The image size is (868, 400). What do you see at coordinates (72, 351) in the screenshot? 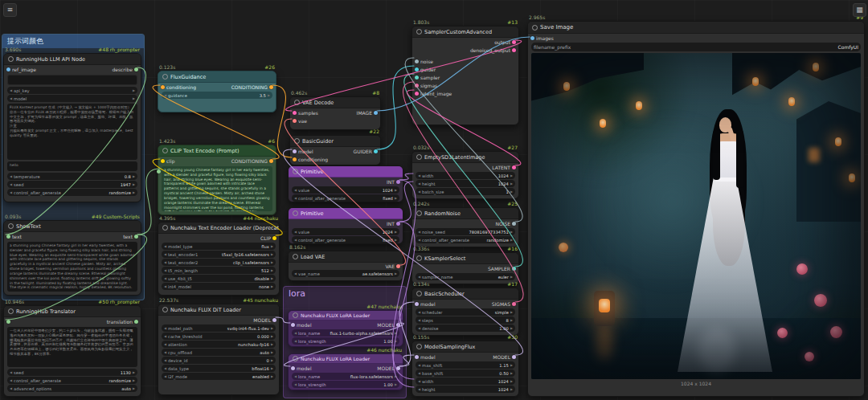
I see `node-runninghub-translator: 10.946s#50 rh_prompter RunningHub Transl…` at bounding box center [72, 351].